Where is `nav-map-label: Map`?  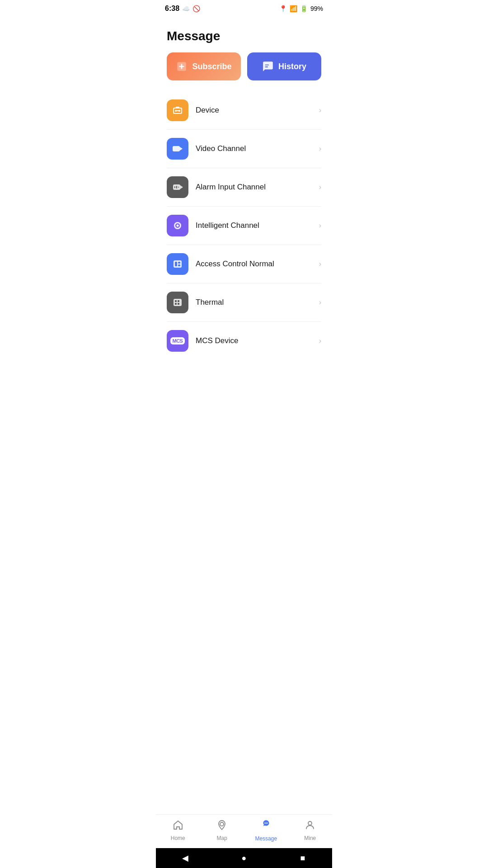
nav-map-label: Map is located at coordinates (222, 838).